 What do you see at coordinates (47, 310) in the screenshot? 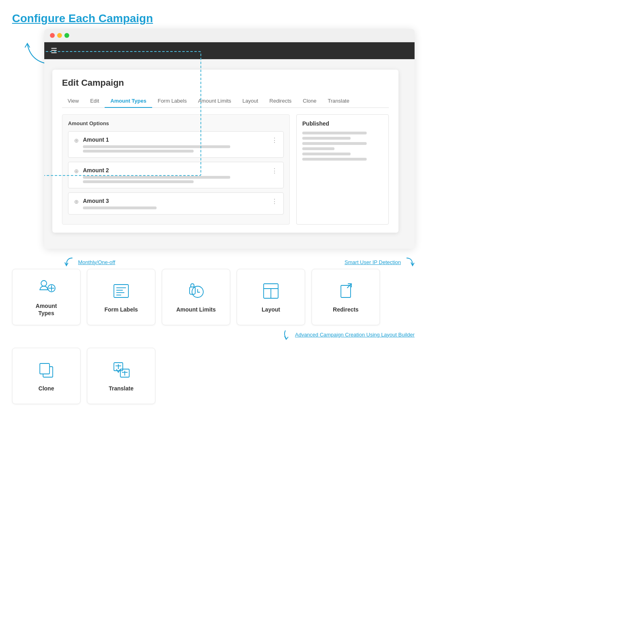
I see `amount-types-label: AmountTypes` at bounding box center [47, 310].